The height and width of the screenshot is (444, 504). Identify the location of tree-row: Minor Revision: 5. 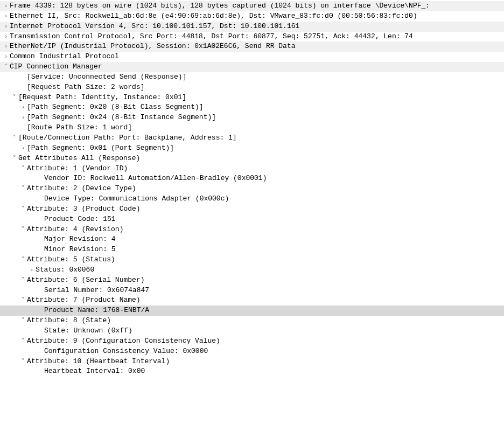
(252, 250).